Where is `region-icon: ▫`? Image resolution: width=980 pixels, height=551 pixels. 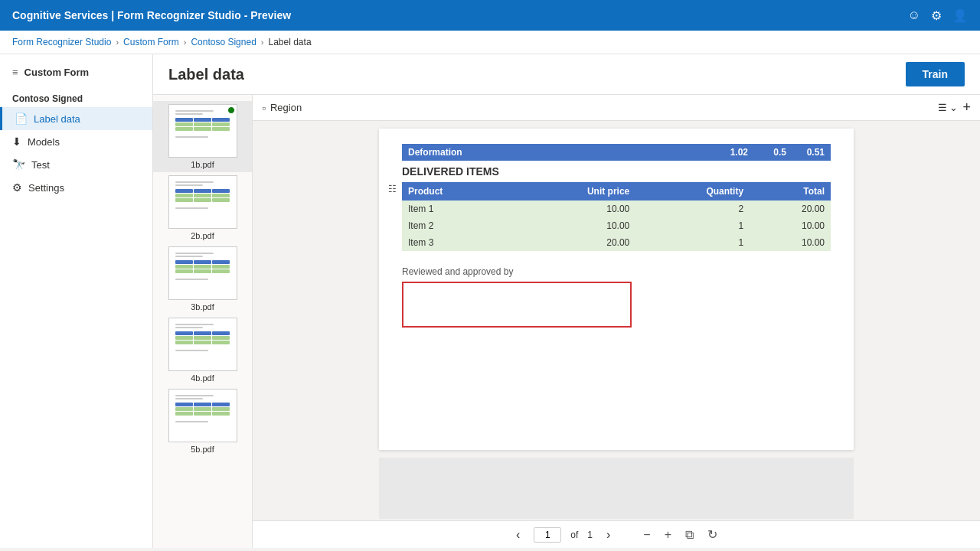
region-icon: ▫ is located at coordinates (263, 108).